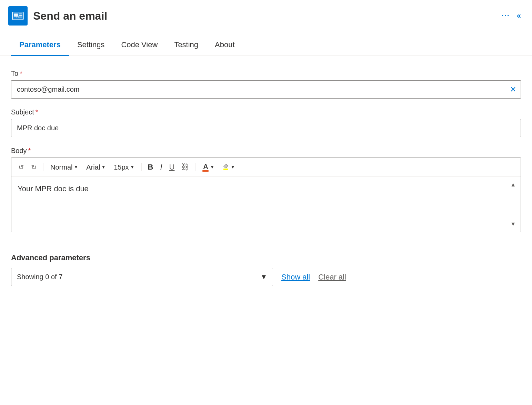  Describe the element at coordinates (266, 204) in the screenshot. I see `editor-content-area: Your MPR doc is due ▲ ▼` at that location.